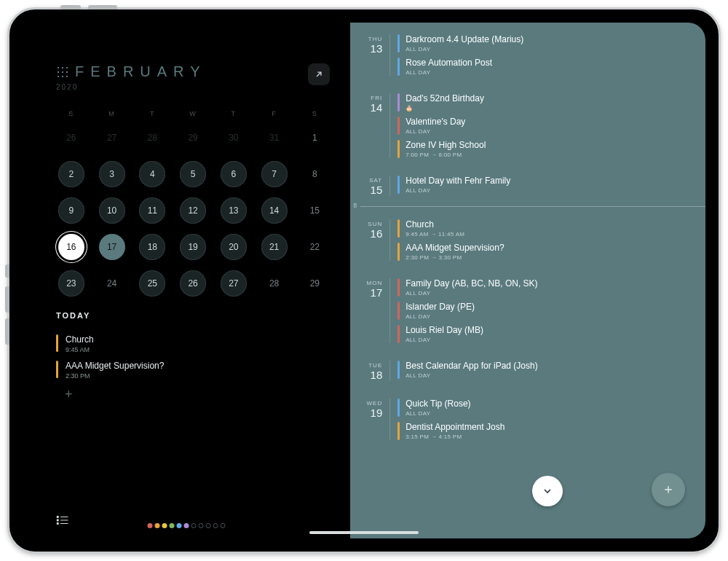 The image size is (728, 561). I want to click on calendar-day: 4, so click(152, 174).